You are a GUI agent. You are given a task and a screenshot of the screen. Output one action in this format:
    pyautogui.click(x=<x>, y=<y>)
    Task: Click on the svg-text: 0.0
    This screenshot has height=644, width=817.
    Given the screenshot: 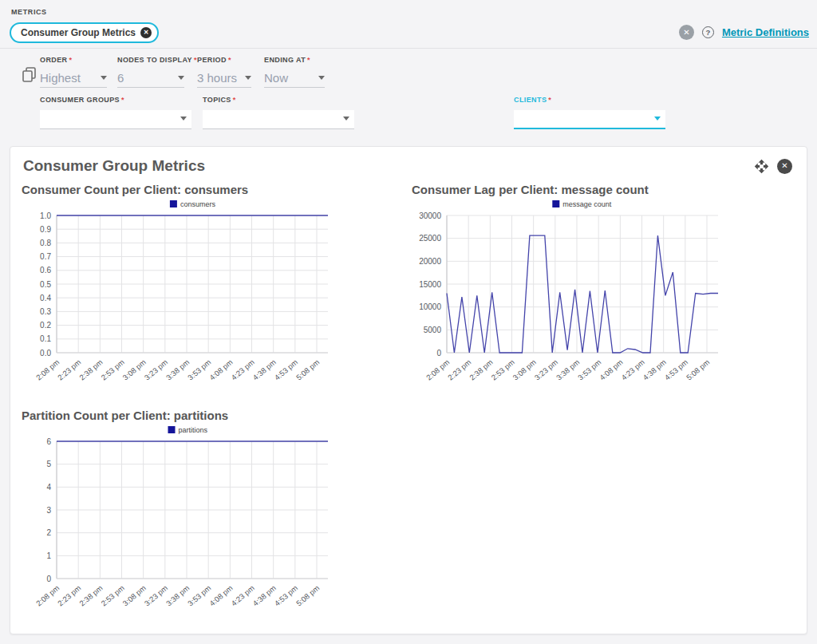 What is the action you would take?
    pyautogui.click(x=45, y=353)
    